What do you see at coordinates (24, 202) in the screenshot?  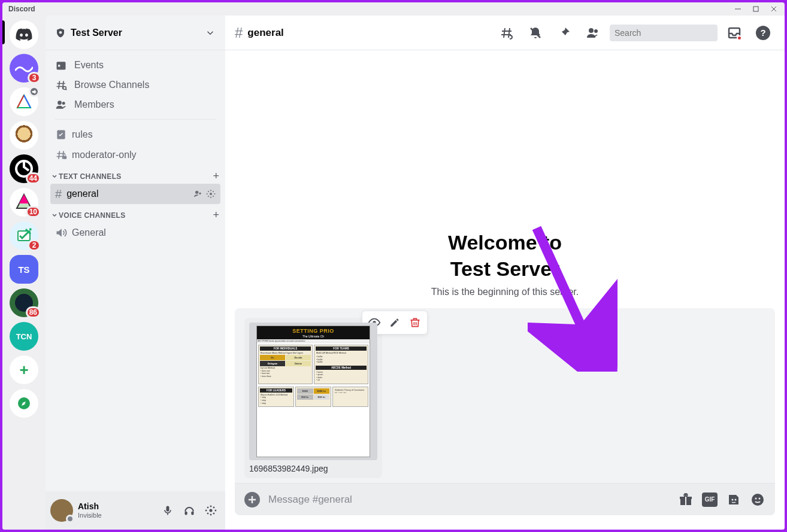 I see `server-item: 10` at bounding box center [24, 202].